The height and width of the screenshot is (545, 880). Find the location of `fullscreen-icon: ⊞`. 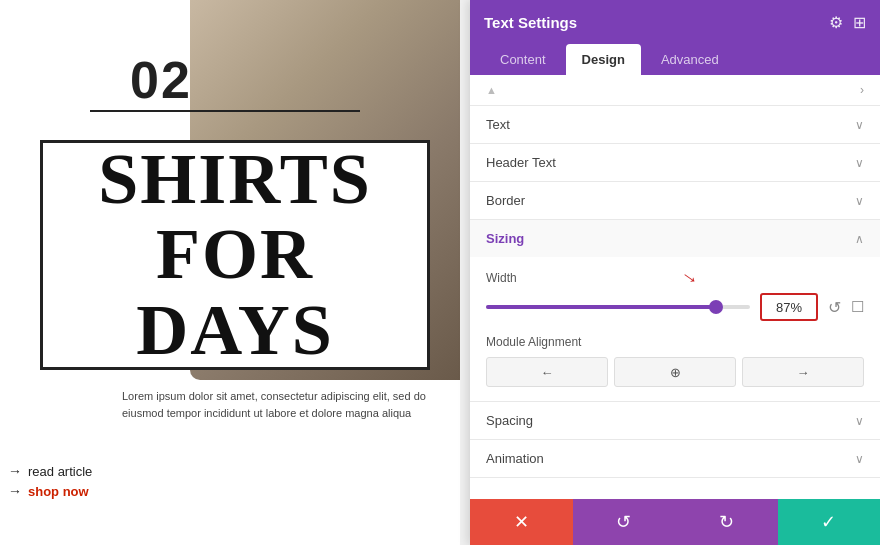

fullscreen-icon: ⊞ is located at coordinates (860, 22).